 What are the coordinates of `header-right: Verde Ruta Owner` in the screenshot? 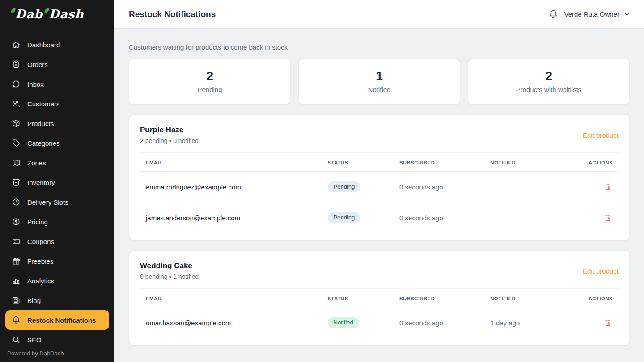 It's located at (589, 14).